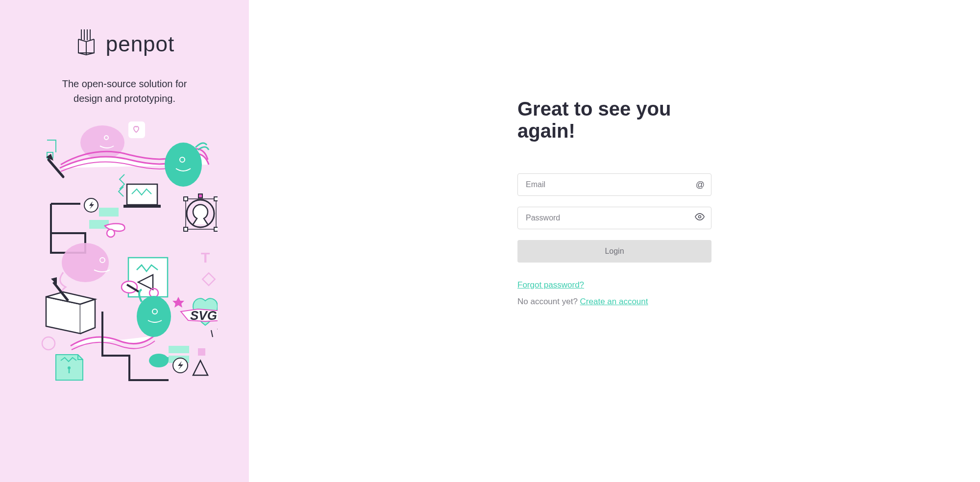  Describe the element at coordinates (614, 302) in the screenshot. I see `no-account-row: No account yet? Create an account` at that location.